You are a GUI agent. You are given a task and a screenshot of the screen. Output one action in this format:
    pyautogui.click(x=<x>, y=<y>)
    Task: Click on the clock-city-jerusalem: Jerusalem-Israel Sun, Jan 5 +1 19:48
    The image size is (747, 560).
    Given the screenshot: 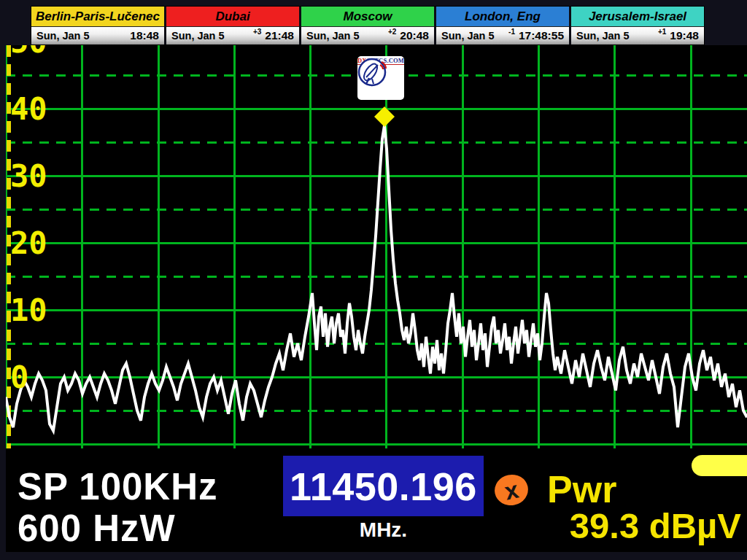 What is the action you would take?
    pyautogui.click(x=638, y=26)
    